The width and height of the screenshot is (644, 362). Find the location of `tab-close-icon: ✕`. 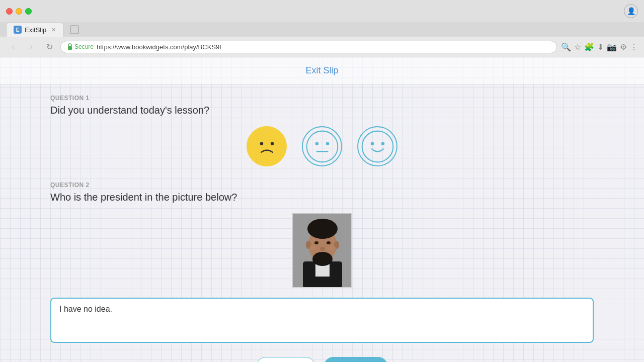

tab-close-icon: ✕ is located at coordinates (53, 30).